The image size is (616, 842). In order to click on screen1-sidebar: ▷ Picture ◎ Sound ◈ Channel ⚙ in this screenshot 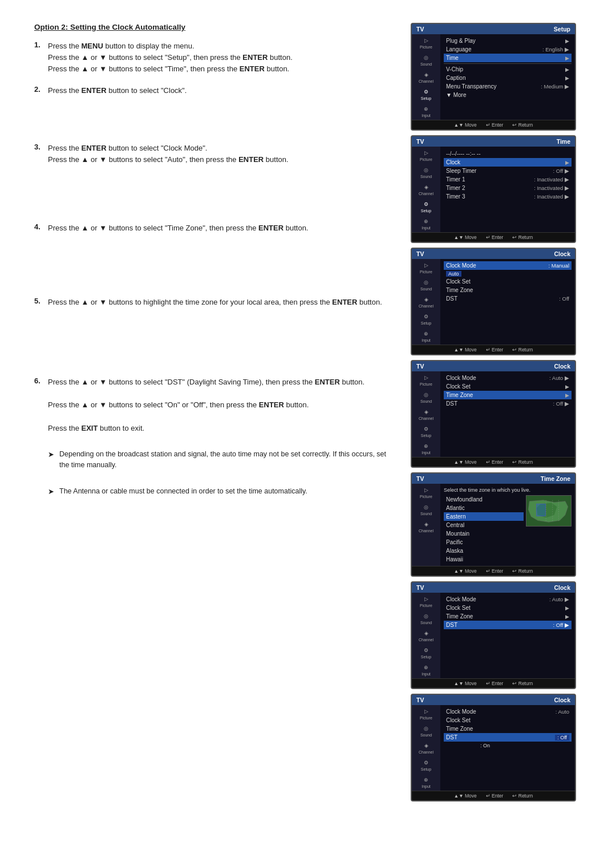, I will do `click(426, 77)`.